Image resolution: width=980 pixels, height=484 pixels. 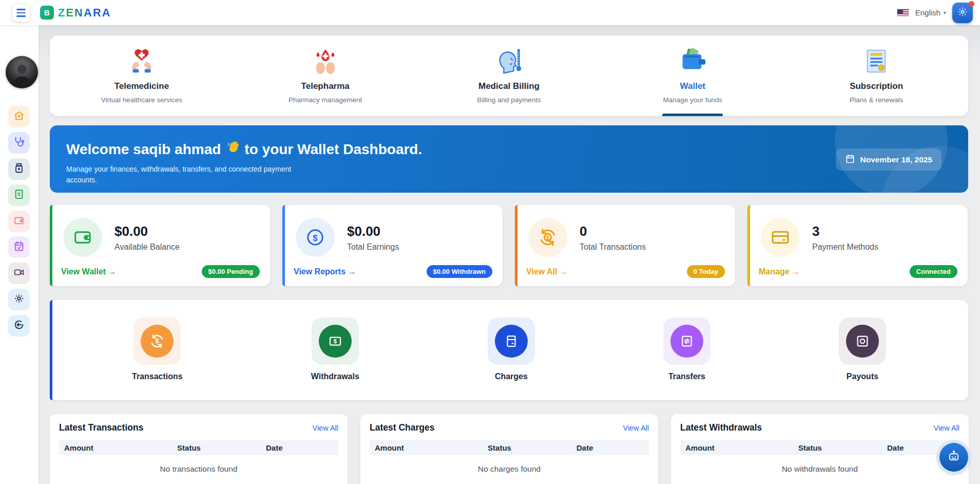 What do you see at coordinates (931, 12) in the screenshot?
I see `language-selector: English ▾` at bounding box center [931, 12].